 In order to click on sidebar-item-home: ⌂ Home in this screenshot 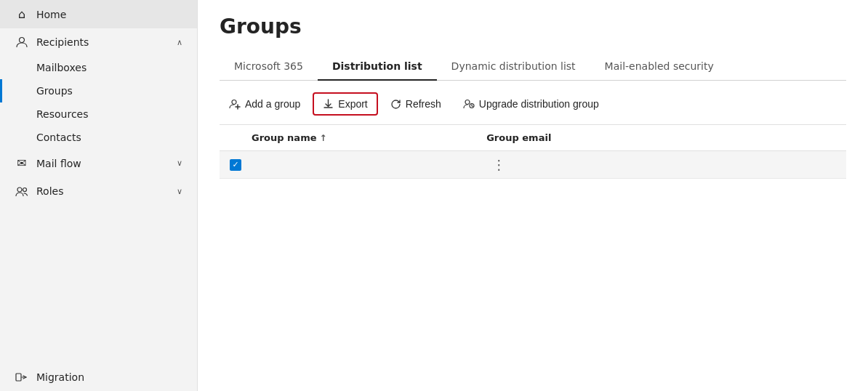, I will do `click(99, 15)`.